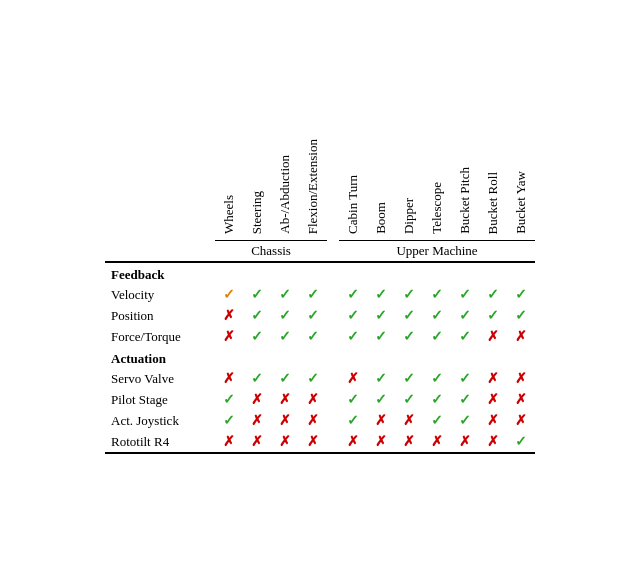  I want to click on position-bucket-pitch: ✓, so click(465, 316).